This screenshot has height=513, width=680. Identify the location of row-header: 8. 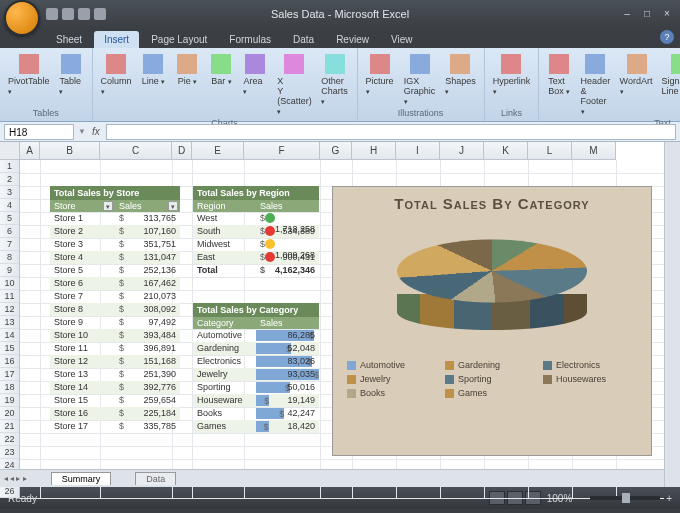
(10, 258).